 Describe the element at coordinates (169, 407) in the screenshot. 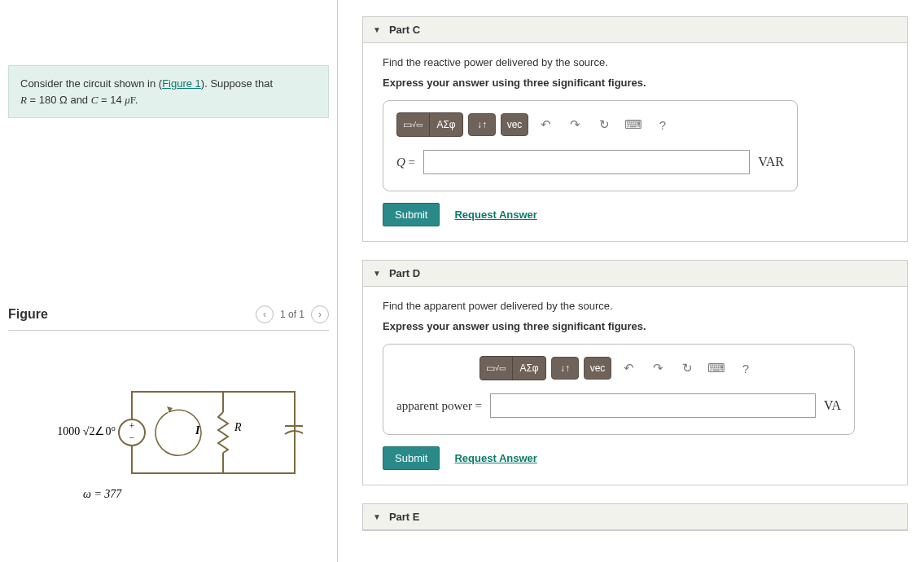

I see `figure-section: Figure ‹ 1 of 1 ›` at that location.